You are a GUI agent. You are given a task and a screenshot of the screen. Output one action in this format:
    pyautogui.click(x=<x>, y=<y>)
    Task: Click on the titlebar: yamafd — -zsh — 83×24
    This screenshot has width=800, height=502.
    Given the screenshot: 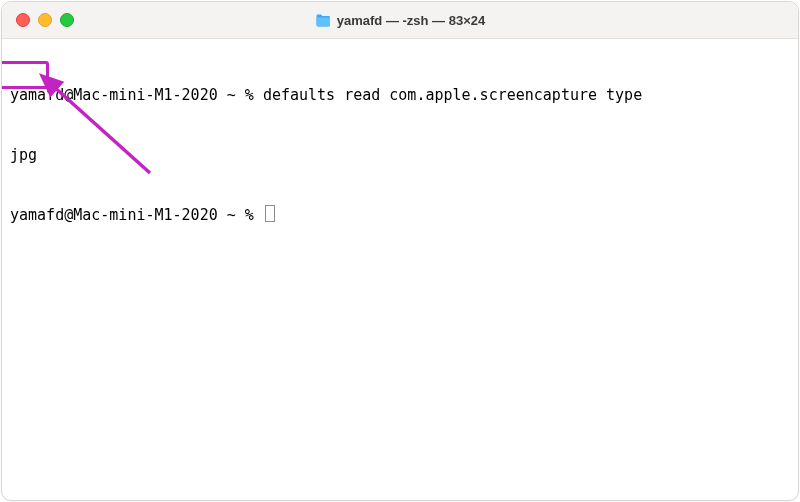 What is the action you would take?
    pyautogui.click(x=400, y=20)
    